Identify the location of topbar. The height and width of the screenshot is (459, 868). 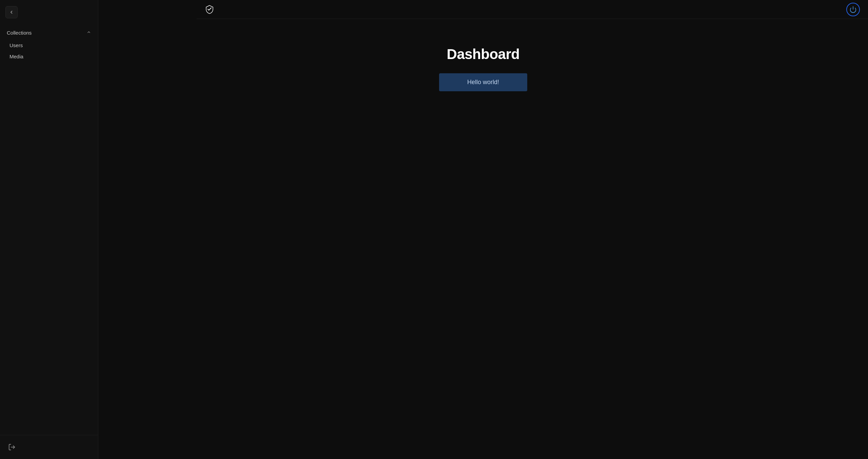
(532, 9).